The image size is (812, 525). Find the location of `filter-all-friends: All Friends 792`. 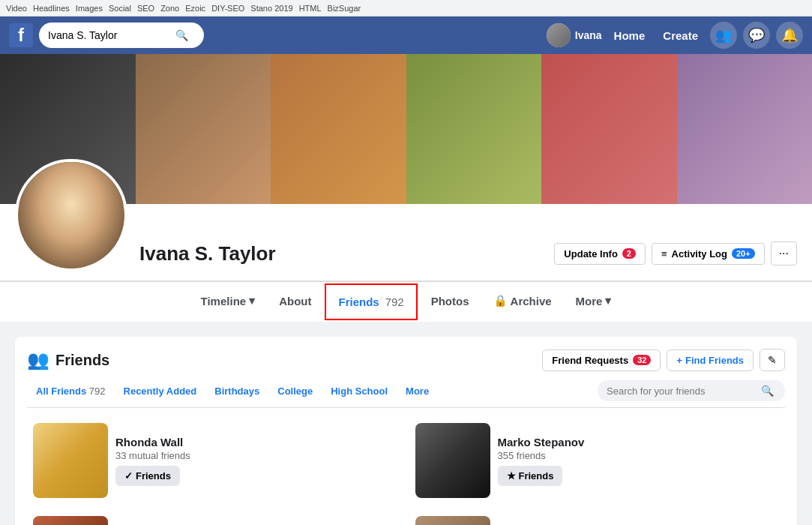

filter-all-friends: All Friends 792 is located at coordinates (70, 392).